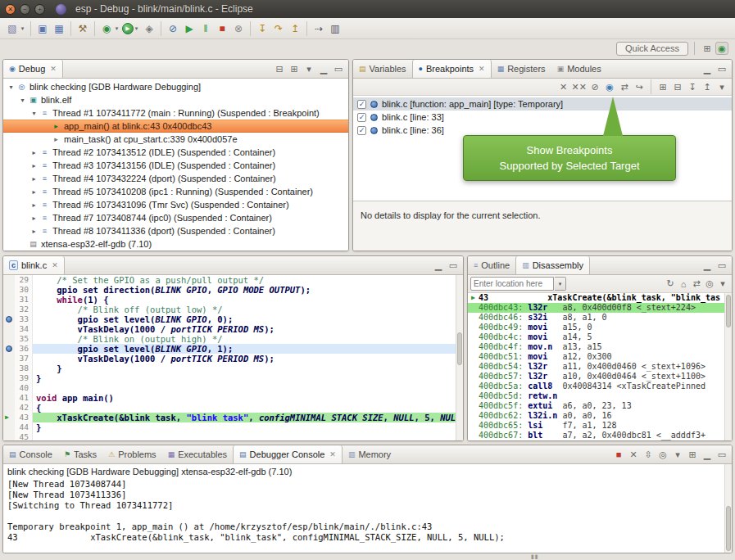  Describe the element at coordinates (459, 358) in the screenshot. I see `editor-scrollbar` at that location.